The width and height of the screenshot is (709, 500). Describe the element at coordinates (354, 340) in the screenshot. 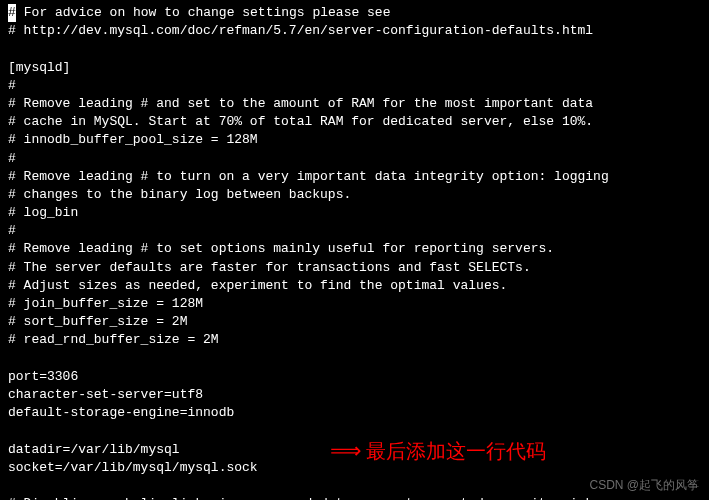

I see `config-line: # read_rnd_buffer_size = 2M` at that location.